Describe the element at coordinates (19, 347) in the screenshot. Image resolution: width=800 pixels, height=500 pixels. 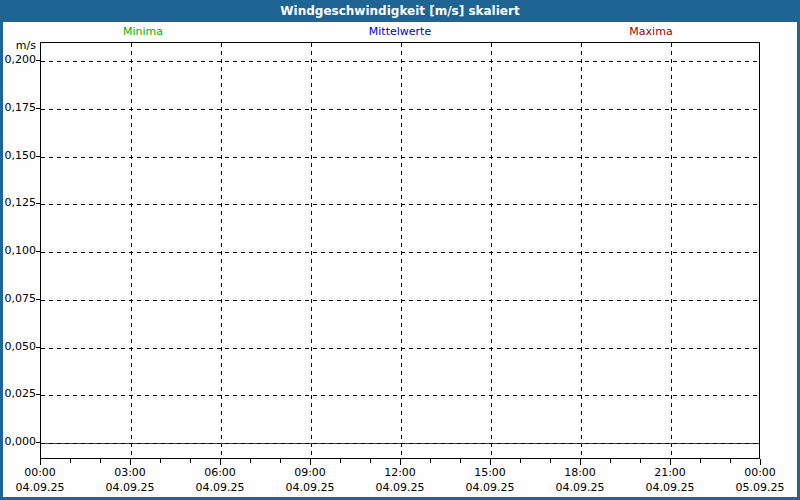
I see `y-tick-label: 0,050` at that location.